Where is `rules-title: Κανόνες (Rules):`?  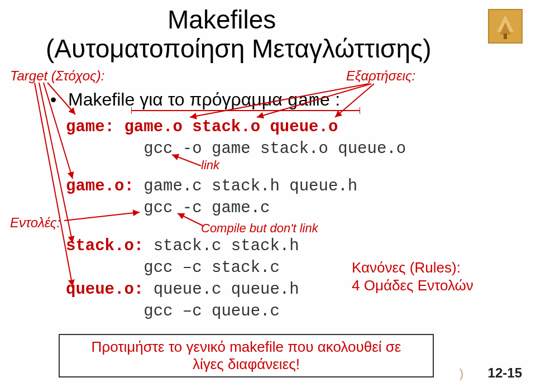 rules-title: Κανόνες (Rules): is located at coordinates (406, 268).